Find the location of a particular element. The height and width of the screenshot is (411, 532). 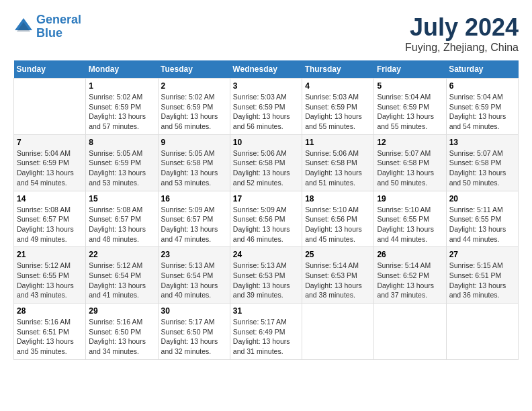

calendar-cell: 29Sunrise: 5:16 AM Sunset: 6:50 PM Dayli… is located at coordinates (122, 332).